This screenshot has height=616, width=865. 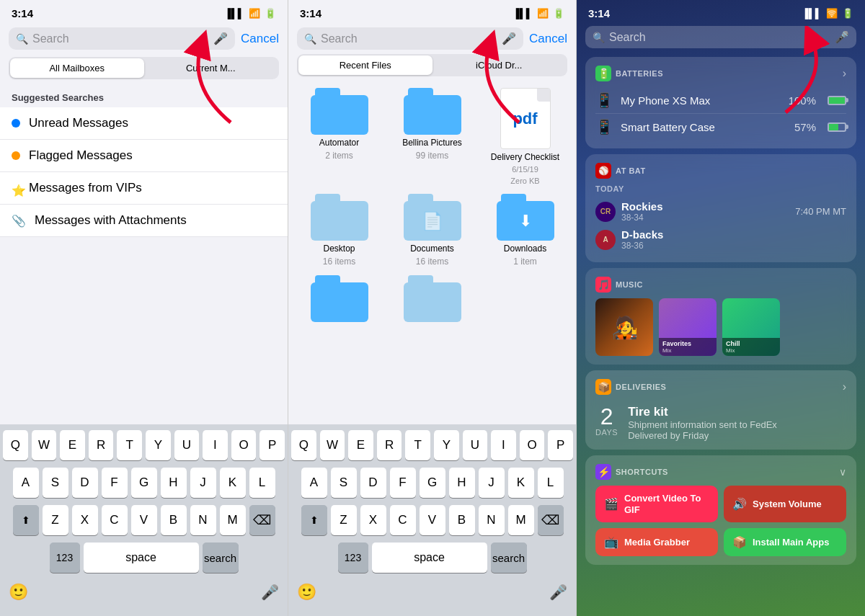 I want to click on key2-B: B, so click(x=462, y=520).